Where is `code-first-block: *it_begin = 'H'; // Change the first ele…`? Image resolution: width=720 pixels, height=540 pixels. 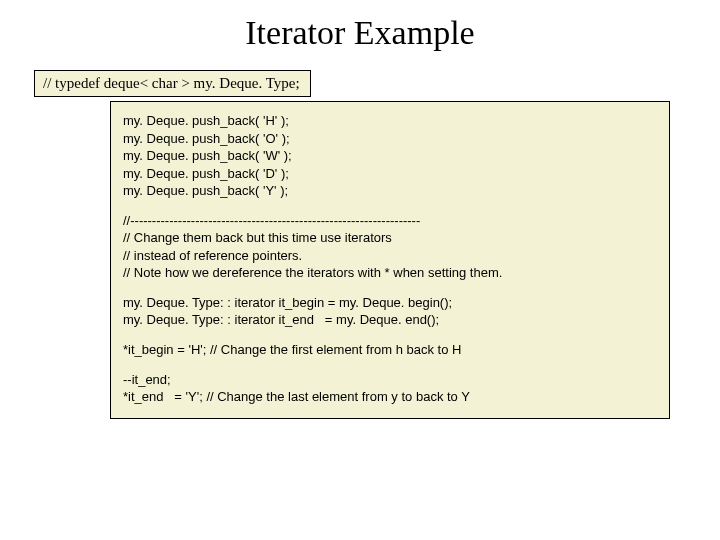
code-first-block: *it_begin = 'H'; // Change the first ele… is located at coordinates (390, 350).